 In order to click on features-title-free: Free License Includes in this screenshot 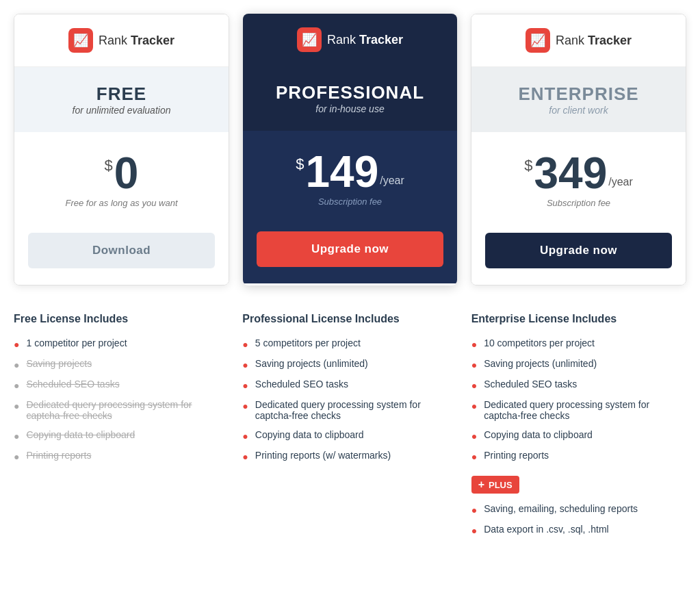, I will do `click(121, 319)`.